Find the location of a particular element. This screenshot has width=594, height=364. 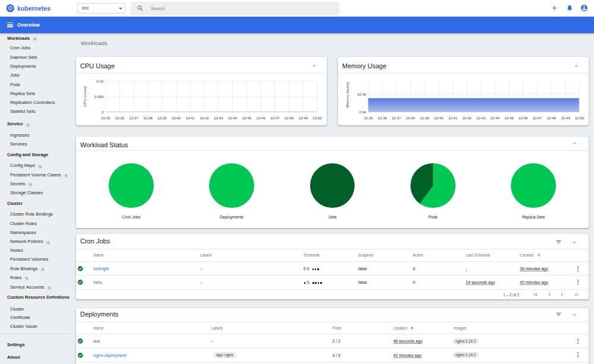

svg-text: CPU (cores) is located at coordinates (84, 96).